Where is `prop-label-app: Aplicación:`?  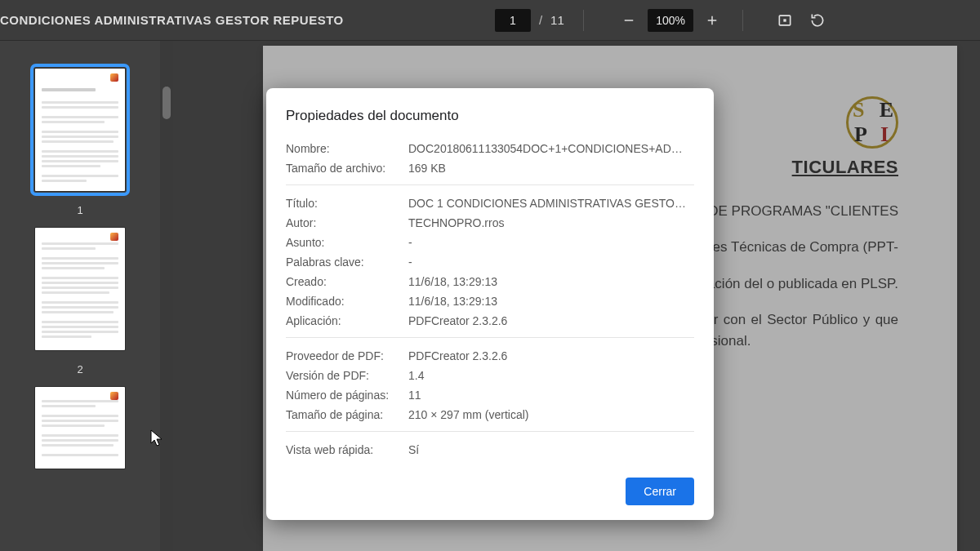 prop-label-app: Aplicación: is located at coordinates (347, 321).